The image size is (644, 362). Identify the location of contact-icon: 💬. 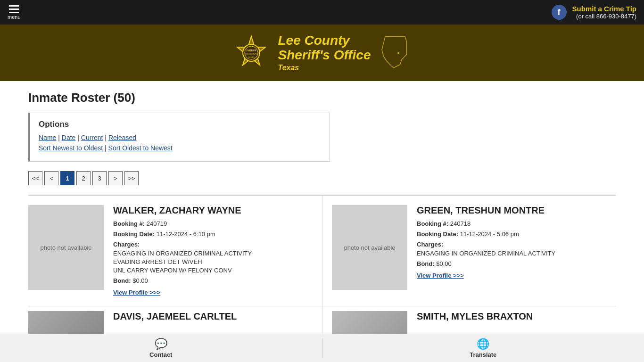
(161, 344).